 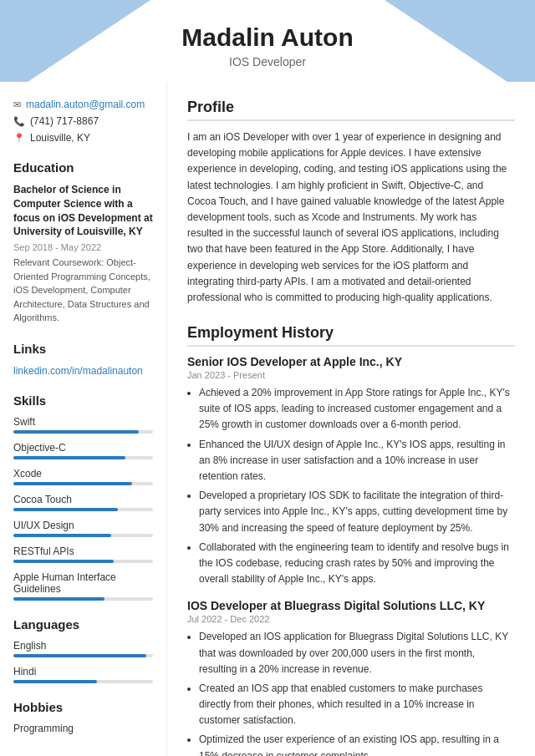 I want to click on skill-name: Cocoa Touch, so click(x=84, y=500).